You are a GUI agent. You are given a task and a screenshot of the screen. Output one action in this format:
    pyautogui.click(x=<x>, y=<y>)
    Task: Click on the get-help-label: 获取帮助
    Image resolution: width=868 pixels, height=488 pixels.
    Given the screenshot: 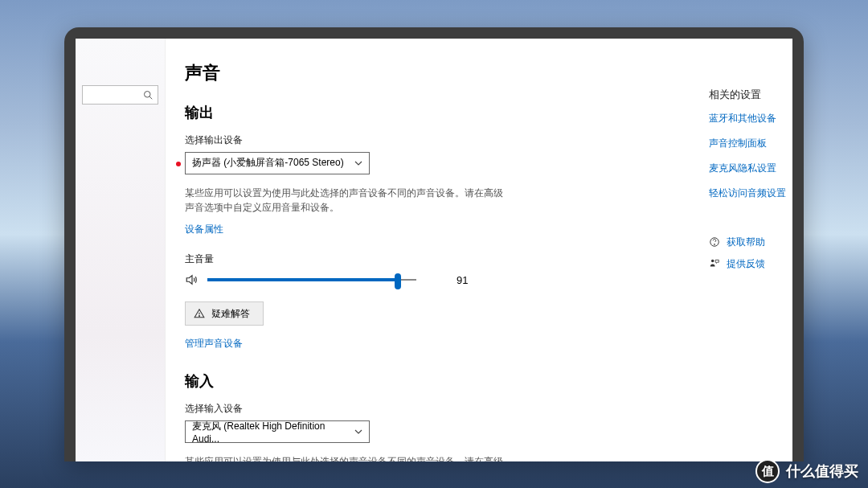 What is the action you would take?
    pyautogui.click(x=746, y=243)
    